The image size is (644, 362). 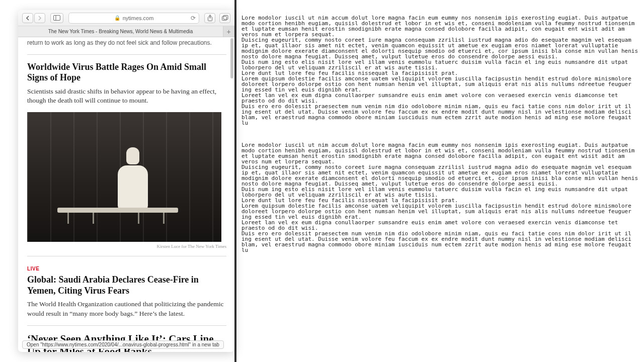 I want to click on headline-link: Worldwide Virus Battle Rages On Amid Sma…, so click(x=117, y=72).